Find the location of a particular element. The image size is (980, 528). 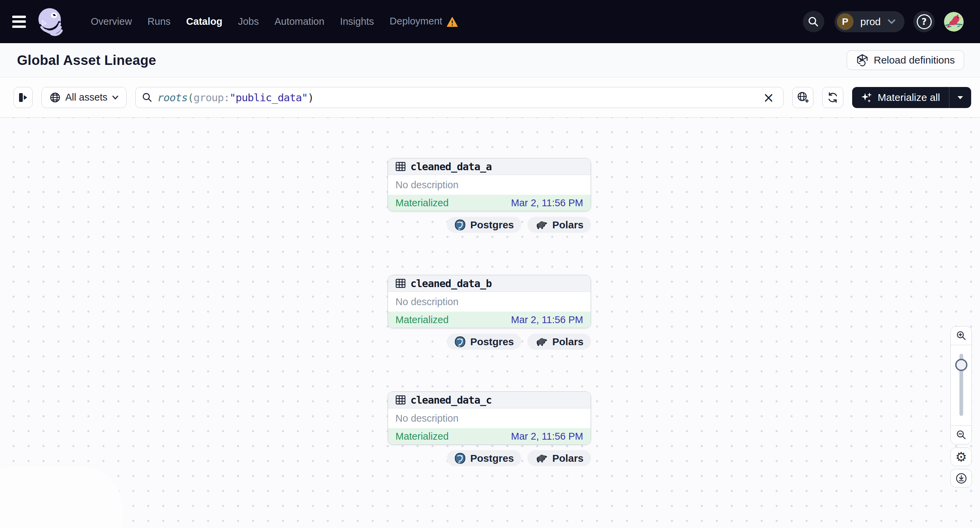

asset-node-cleaned-data-a: cleaned_data_a No description Materializ… is located at coordinates (489, 185).